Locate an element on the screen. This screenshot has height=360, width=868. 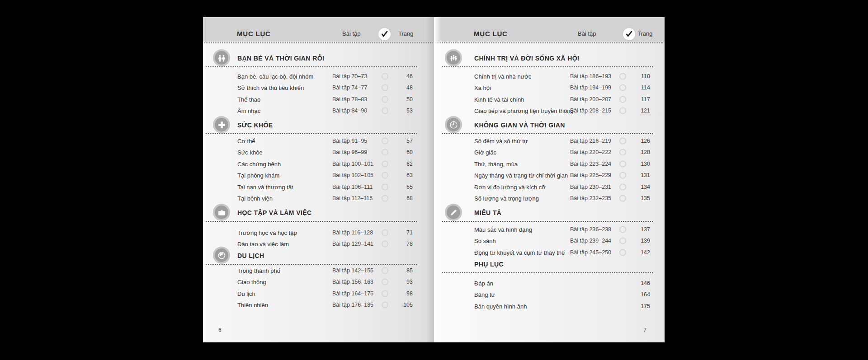
entry-title: Giao tiếp và phương tiện truyền thông is located at coordinates (524, 111).